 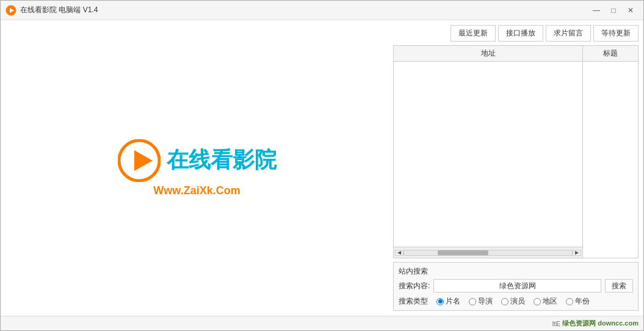 What do you see at coordinates (582, 302) in the screenshot?
I see `radio-label-year: 年份` at bounding box center [582, 302].